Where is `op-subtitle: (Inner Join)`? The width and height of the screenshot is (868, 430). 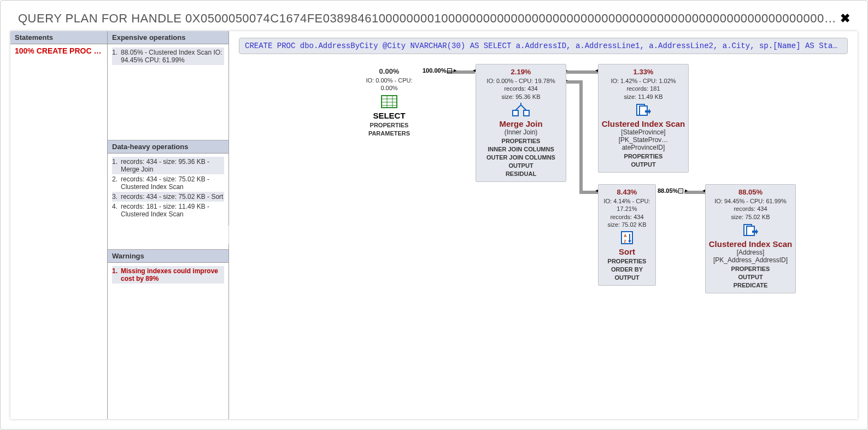 op-subtitle: (Inner Join) is located at coordinates (521, 132).